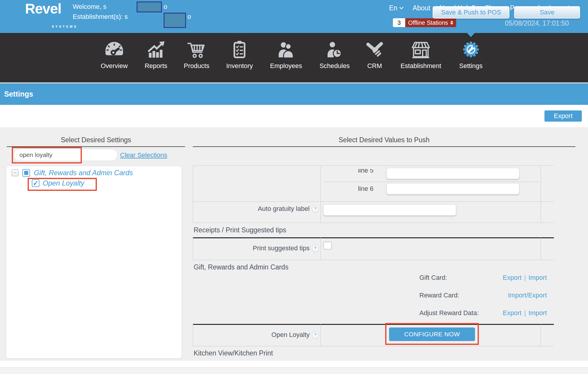 Image resolution: width=588 pixels, height=374 pixels. I want to click on nav-item-inventory: Inventory, so click(240, 54).